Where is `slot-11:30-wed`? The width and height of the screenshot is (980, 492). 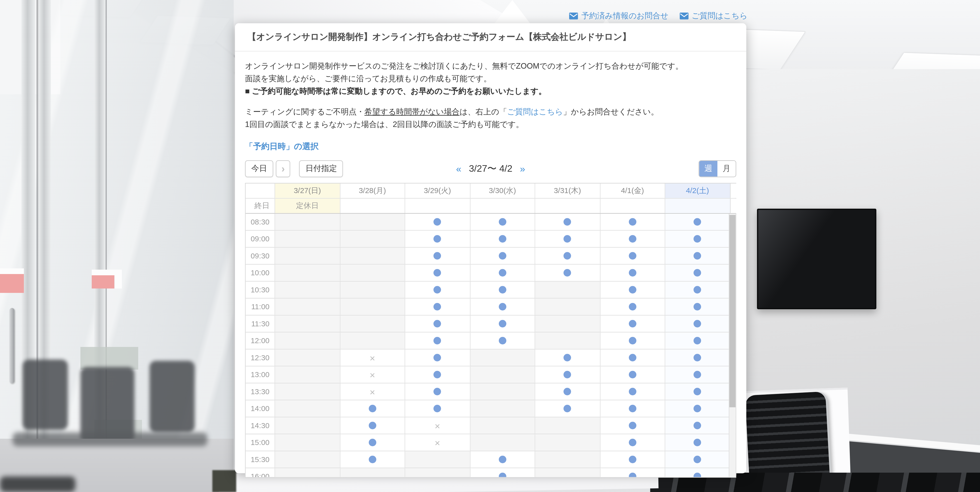 slot-11:30-wed is located at coordinates (502, 323).